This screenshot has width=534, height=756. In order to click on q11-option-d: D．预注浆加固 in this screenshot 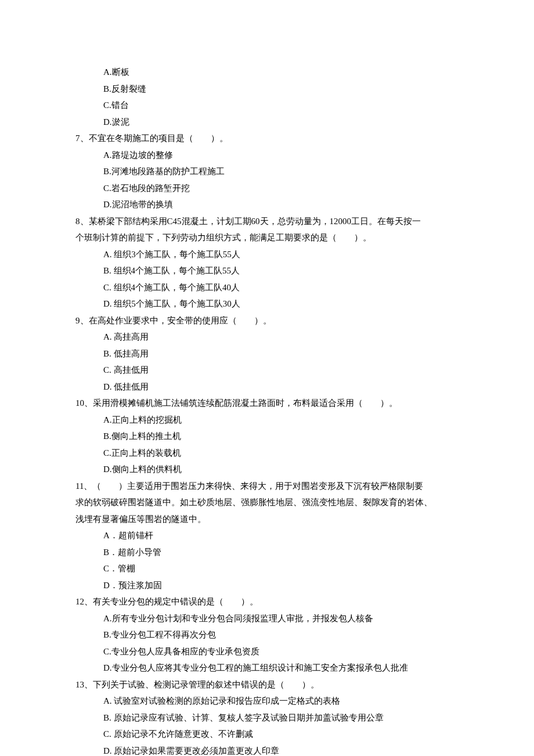, I will do `click(281, 585)`.